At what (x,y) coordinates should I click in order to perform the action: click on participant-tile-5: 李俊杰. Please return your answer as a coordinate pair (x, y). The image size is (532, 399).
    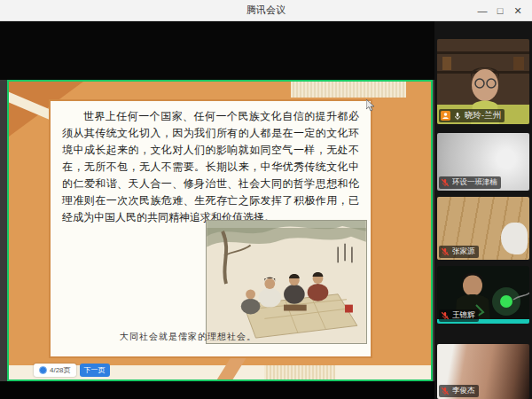
    Looking at the image, I should click on (483, 372).